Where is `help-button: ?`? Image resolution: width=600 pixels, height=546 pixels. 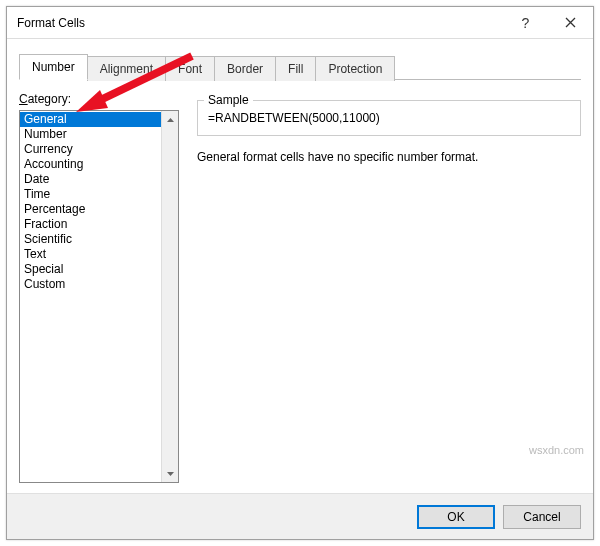
help-button: ? is located at coordinates (526, 23).